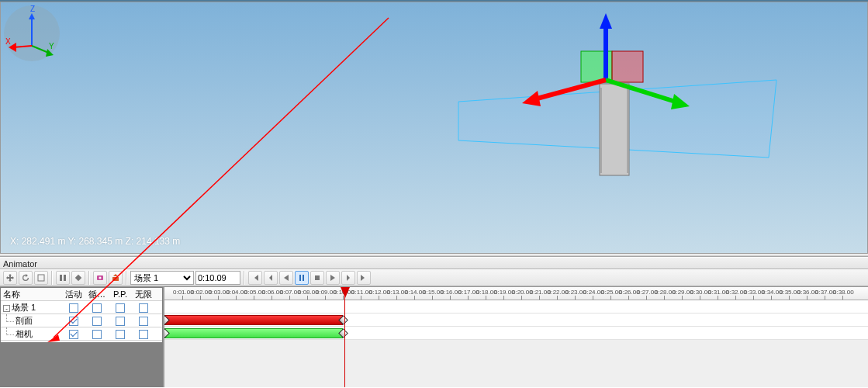 This screenshot has width=868, height=388. Describe the element at coordinates (434, 263) in the screenshot. I see `panel-title: Animator` at that location.